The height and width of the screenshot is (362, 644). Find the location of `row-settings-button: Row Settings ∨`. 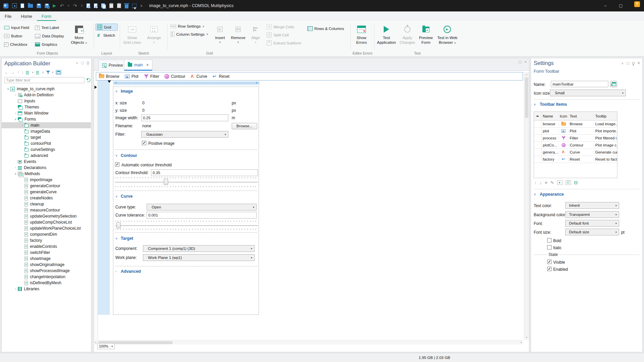

row-settings-button: Row Settings ∨ is located at coordinates (189, 26).